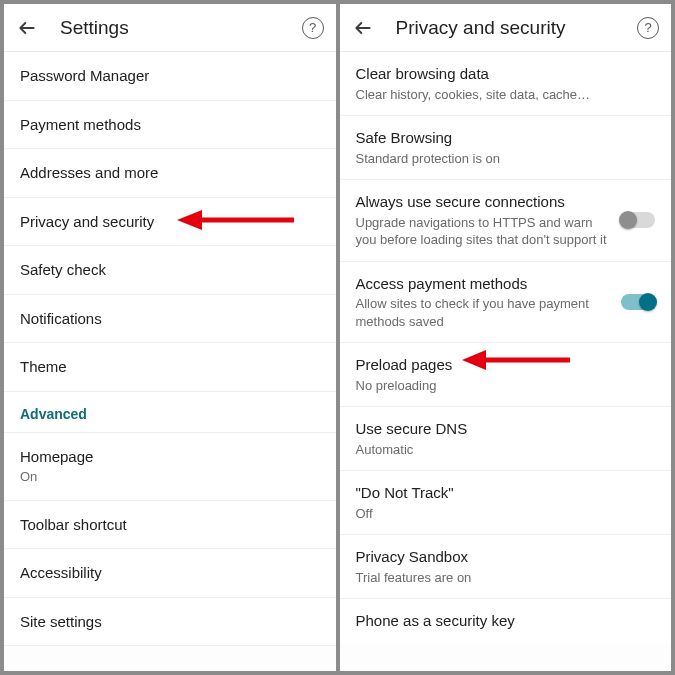 Image resolution: width=675 pixels, height=675 pixels. I want to click on row-label: Notifications, so click(170, 319).